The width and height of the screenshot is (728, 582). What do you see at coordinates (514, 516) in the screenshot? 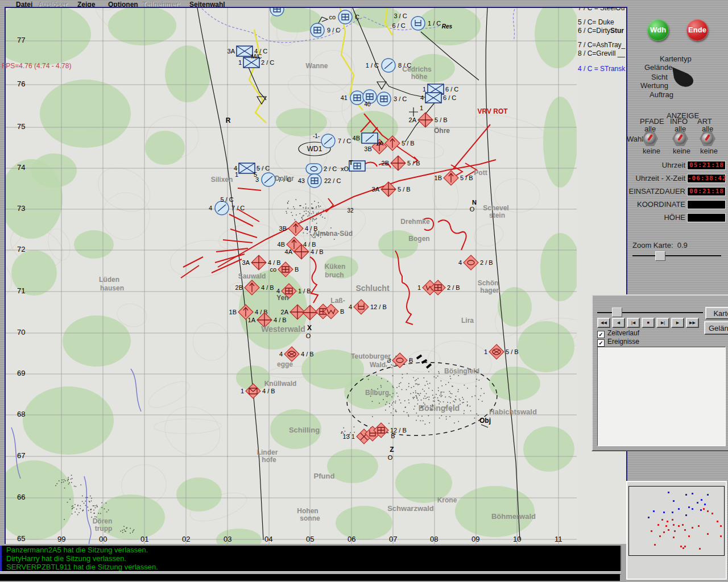
I see `place-label: Böhmerwald` at bounding box center [514, 516].